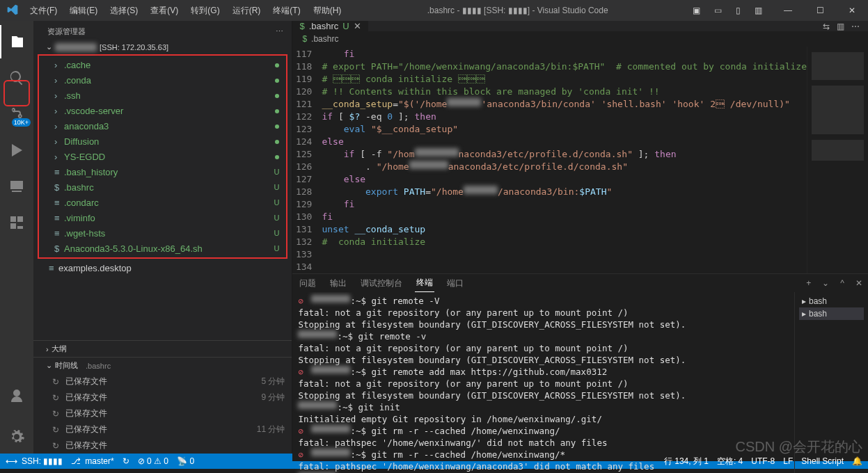  What do you see at coordinates (126, 461) in the screenshot?
I see `sync-indicator: ↻` at bounding box center [126, 461].